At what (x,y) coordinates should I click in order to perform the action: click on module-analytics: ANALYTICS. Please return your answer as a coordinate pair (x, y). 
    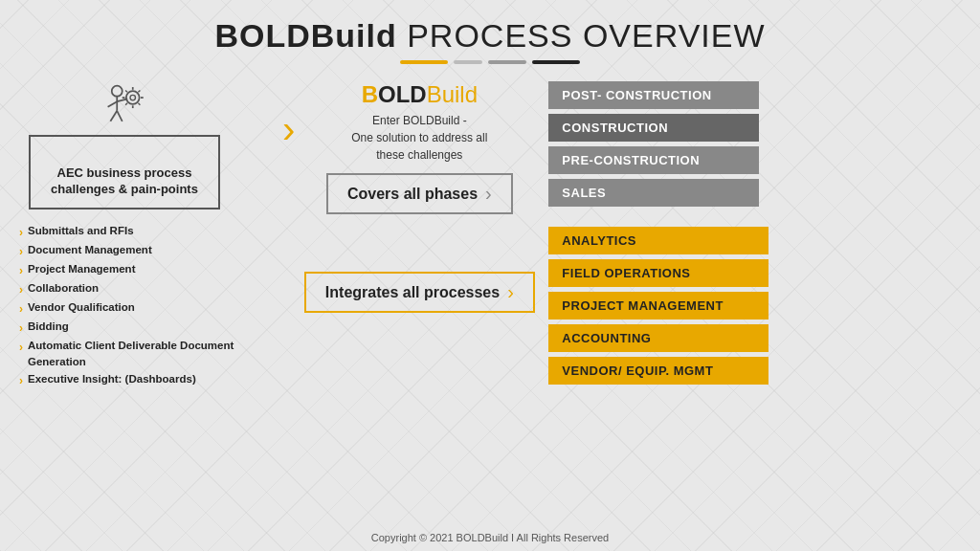
    Looking at the image, I should click on (658, 241).